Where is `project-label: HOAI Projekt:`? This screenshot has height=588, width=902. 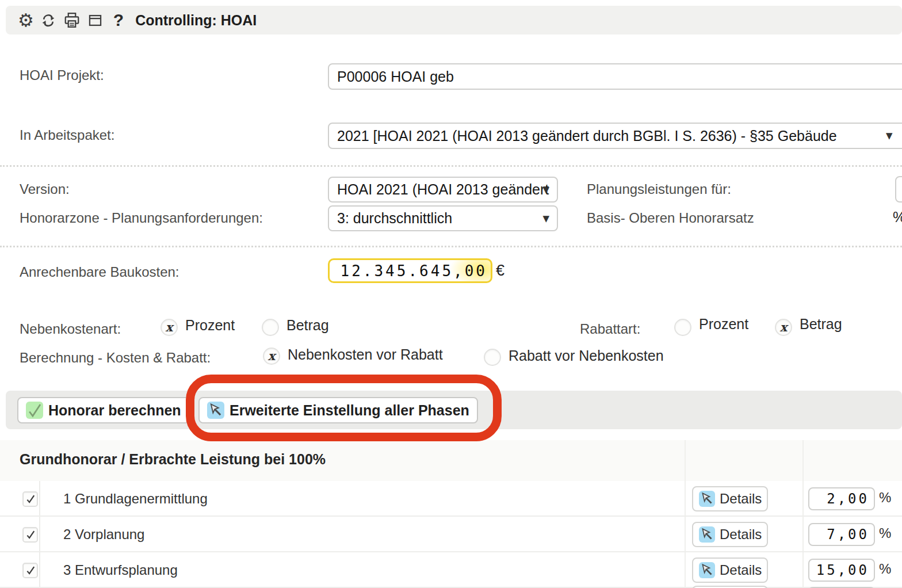
project-label: HOAI Projekt: is located at coordinates (62, 75).